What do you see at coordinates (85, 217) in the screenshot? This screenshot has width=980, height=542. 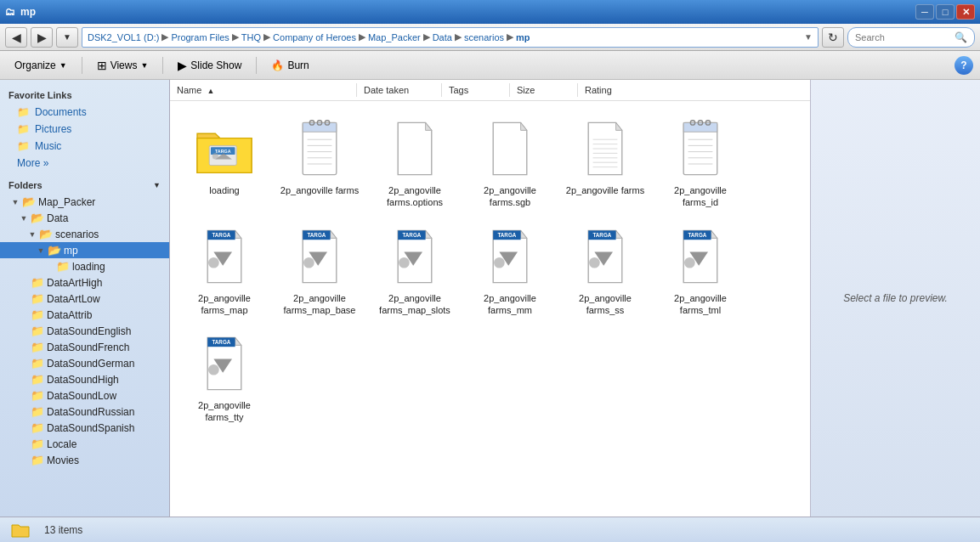 I see `tree-item-data: ▼📂Data` at bounding box center [85, 217].